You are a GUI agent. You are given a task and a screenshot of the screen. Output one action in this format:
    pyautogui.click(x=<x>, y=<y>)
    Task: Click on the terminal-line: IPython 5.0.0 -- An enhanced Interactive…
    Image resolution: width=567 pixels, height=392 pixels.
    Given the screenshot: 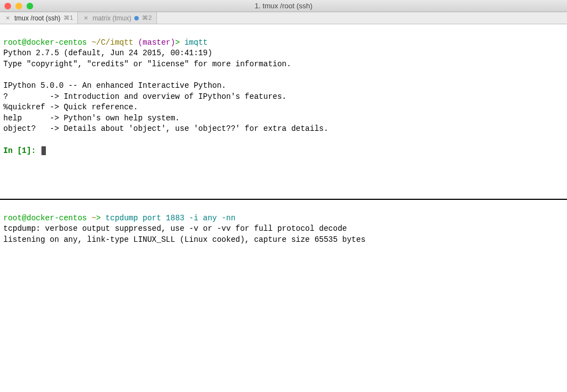 What is the action you would take?
    pyautogui.click(x=115, y=86)
    